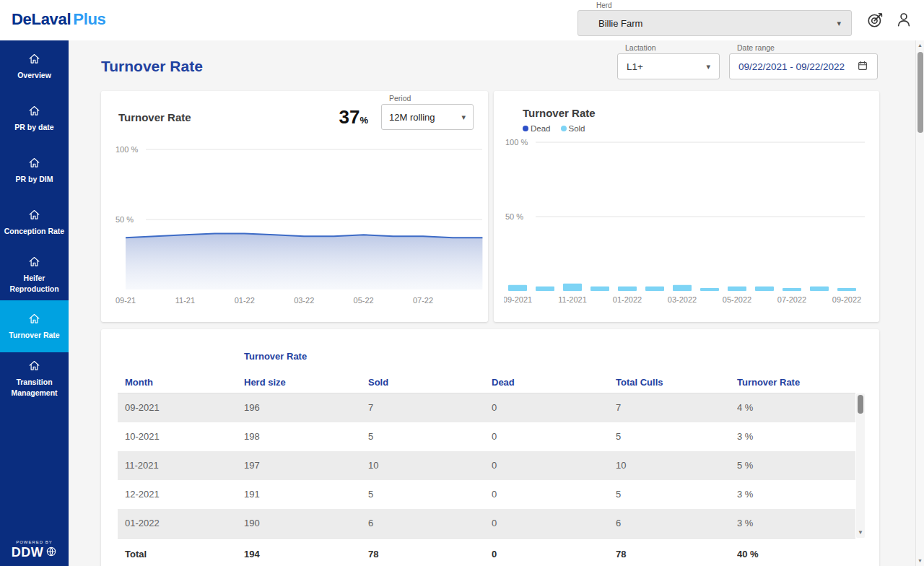 This screenshot has height=566, width=924. I want to click on svg-text: 11-21, so click(185, 300).